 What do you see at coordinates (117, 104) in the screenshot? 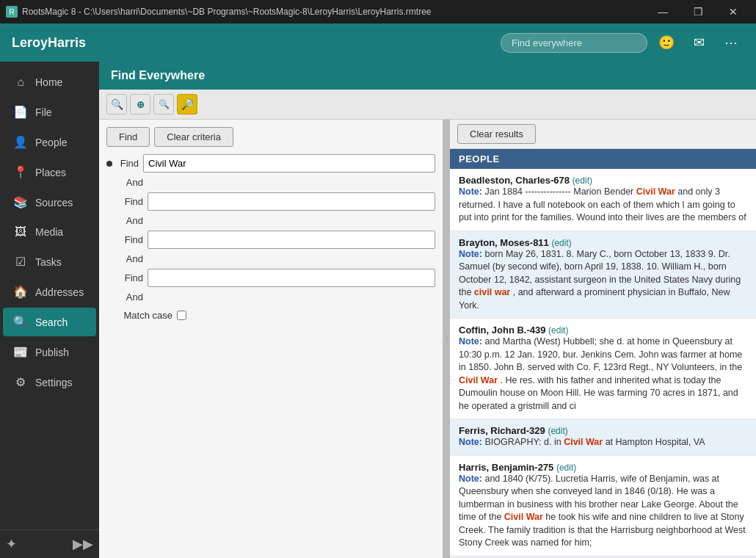
I see `zoom-in-button: 🔍` at bounding box center [117, 104].